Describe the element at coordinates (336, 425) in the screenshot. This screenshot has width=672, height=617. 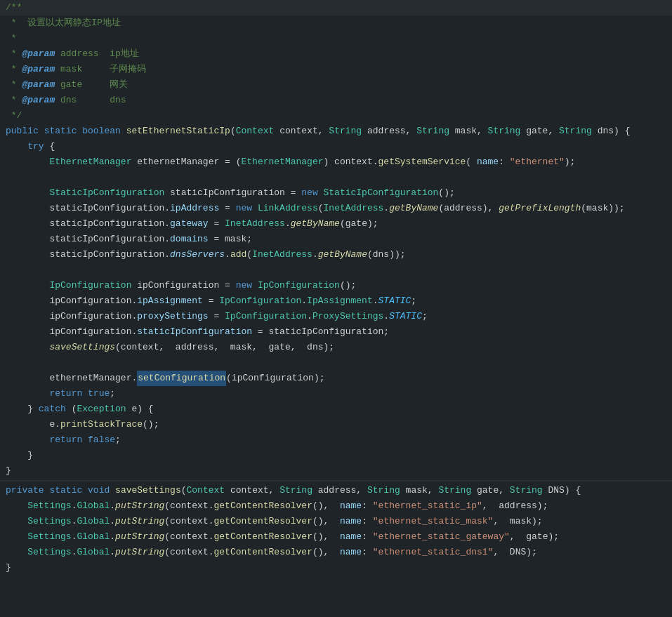
I see `code-line: e.printStackTrace();` at that location.